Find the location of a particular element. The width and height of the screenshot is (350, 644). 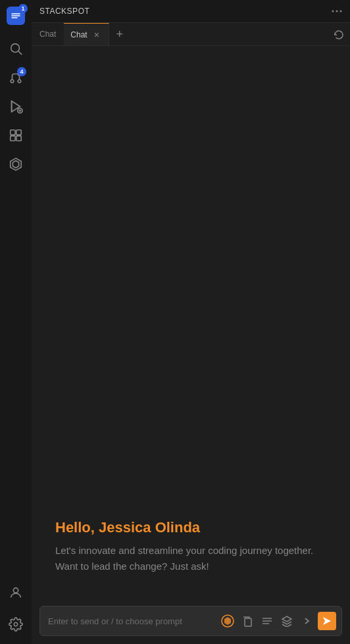

tab-inactive-chat: Chat is located at coordinates (47, 34).